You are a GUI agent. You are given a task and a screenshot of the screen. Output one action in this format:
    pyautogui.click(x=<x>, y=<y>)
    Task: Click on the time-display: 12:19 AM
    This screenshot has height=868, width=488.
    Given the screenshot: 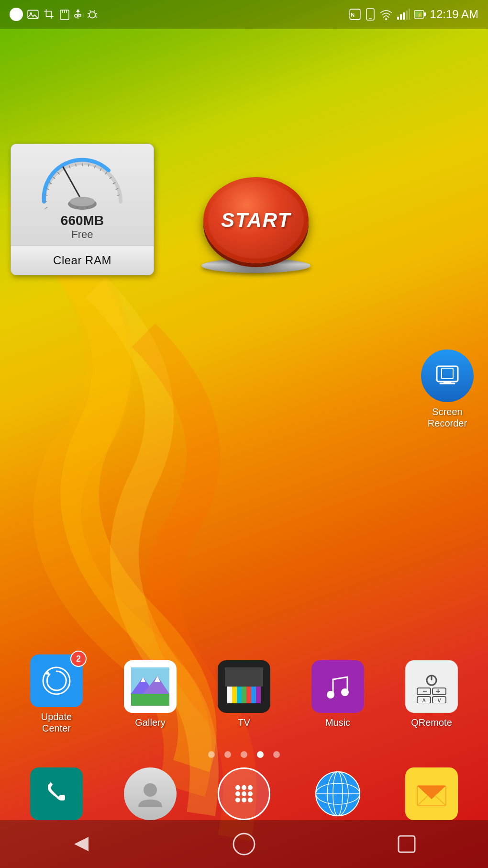 What is the action you would take?
    pyautogui.click(x=455, y=14)
    